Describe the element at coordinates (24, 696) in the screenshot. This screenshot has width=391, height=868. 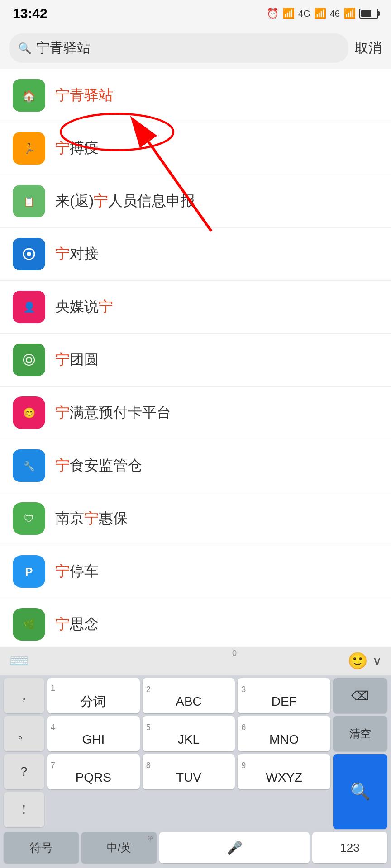
I see `key-comma: ，` at that location.